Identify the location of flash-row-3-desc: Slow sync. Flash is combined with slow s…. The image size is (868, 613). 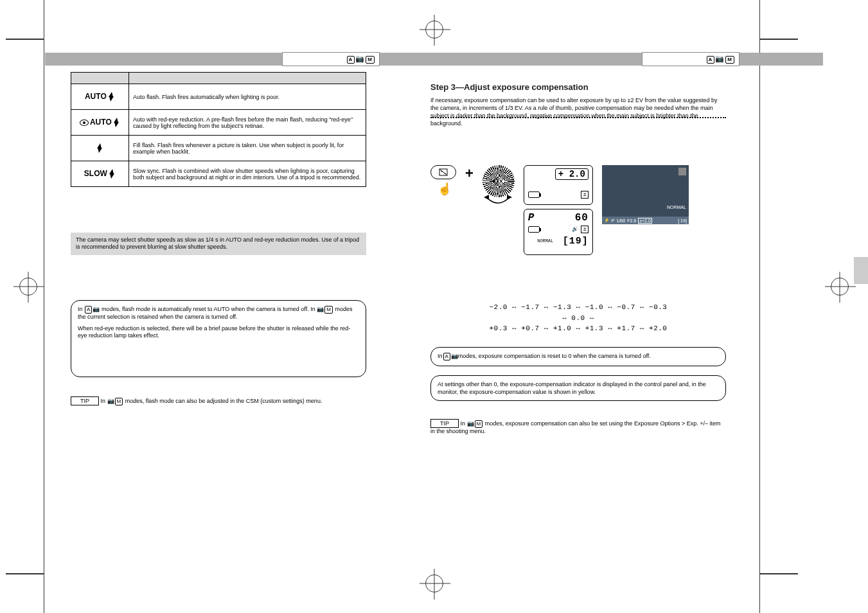
(248, 174).